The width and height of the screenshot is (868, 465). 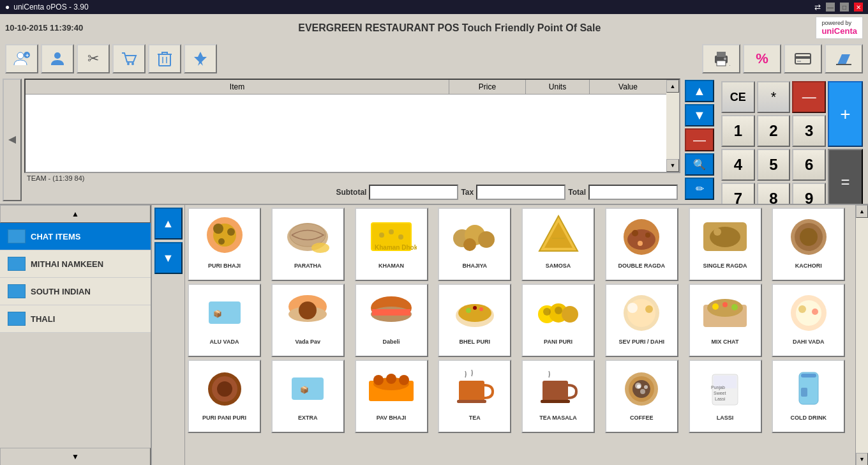 What do you see at coordinates (200, 59) in the screenshot?
I see `pin-button` at bounding box center [200, 59].